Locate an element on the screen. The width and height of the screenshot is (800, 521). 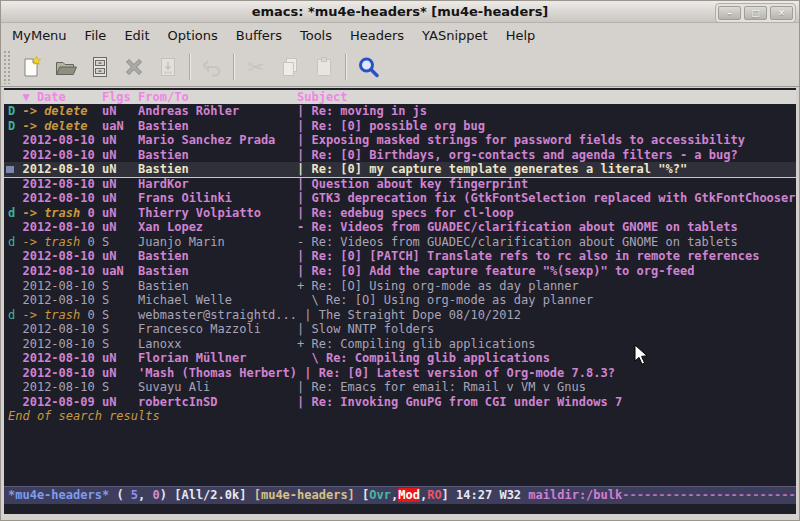
modeline-plain: , is located at coordinates (145, 495).